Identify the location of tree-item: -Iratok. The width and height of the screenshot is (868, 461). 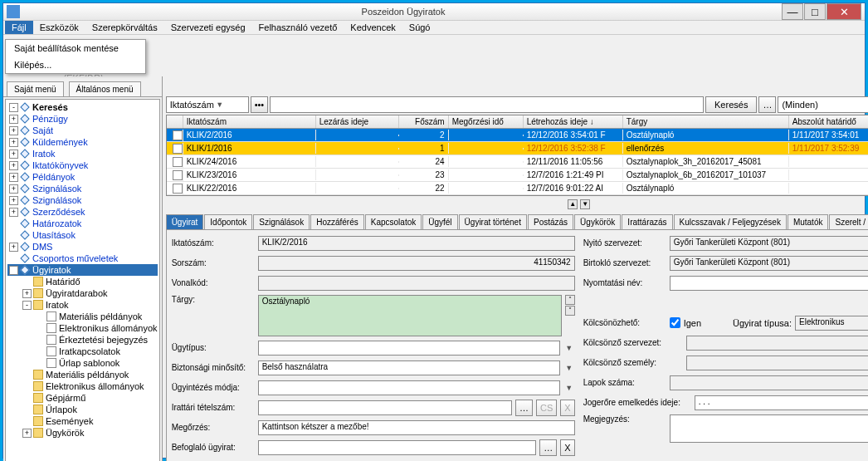
(83, 305).